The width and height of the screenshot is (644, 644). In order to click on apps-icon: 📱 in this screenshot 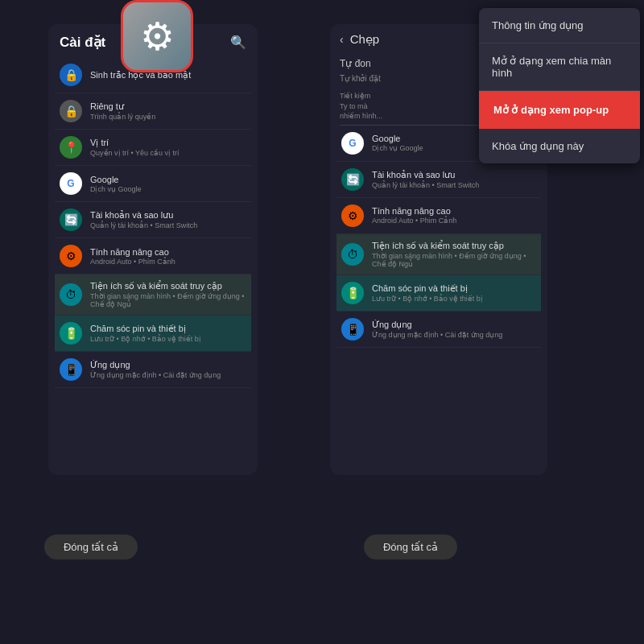, I will do `click(71, 369)`.